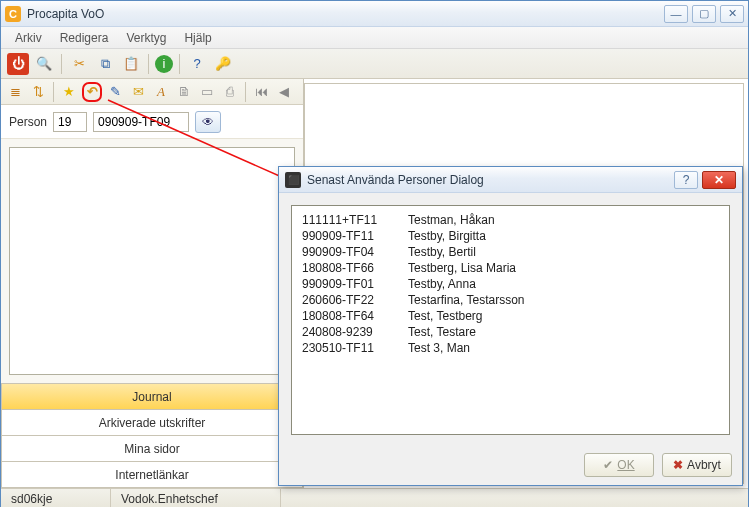 This screenshot has width=749, height=507. Describe the element at coordinates (56, 498) in the screenshot. I see `status-user: sd06kje` at that location.